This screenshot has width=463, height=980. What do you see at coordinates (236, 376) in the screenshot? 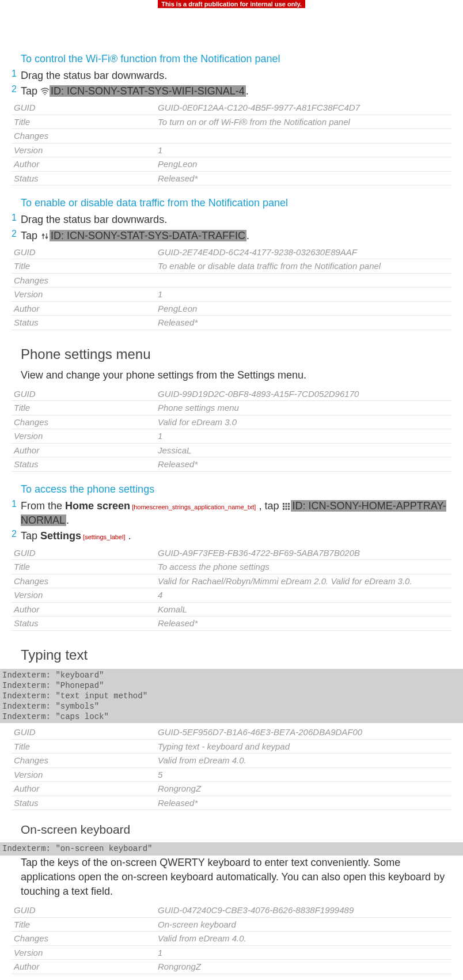
I see `description: View and change your phone settings from…` at bounding box center [236, 376].